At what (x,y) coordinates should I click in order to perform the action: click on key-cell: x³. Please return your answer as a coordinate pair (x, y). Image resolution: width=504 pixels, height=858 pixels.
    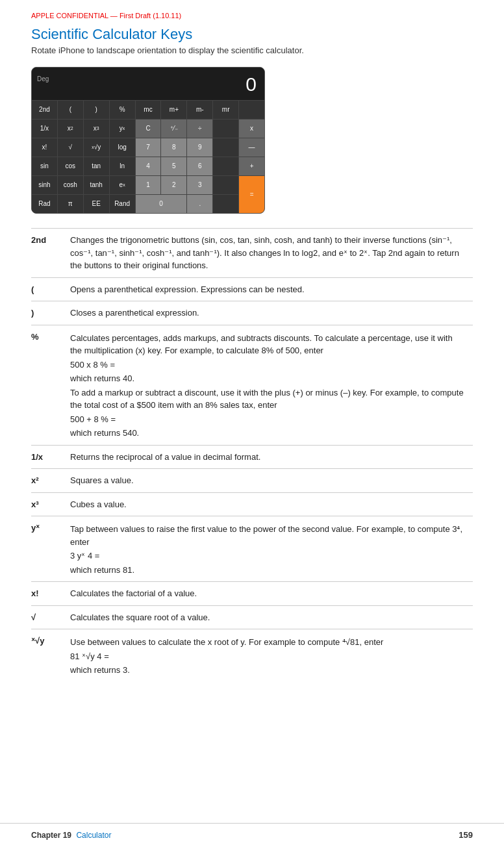
    Looking at the image, I should click on (51, 504).